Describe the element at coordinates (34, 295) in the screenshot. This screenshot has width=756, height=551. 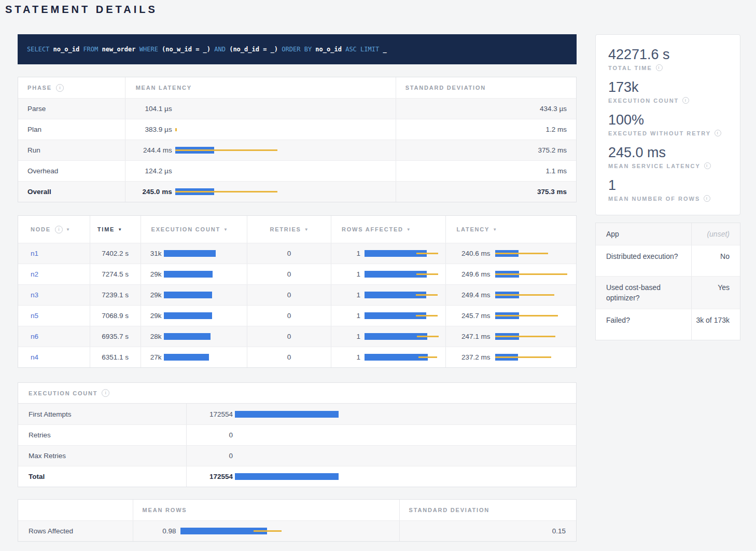
I see `node-link: n3` at that location.